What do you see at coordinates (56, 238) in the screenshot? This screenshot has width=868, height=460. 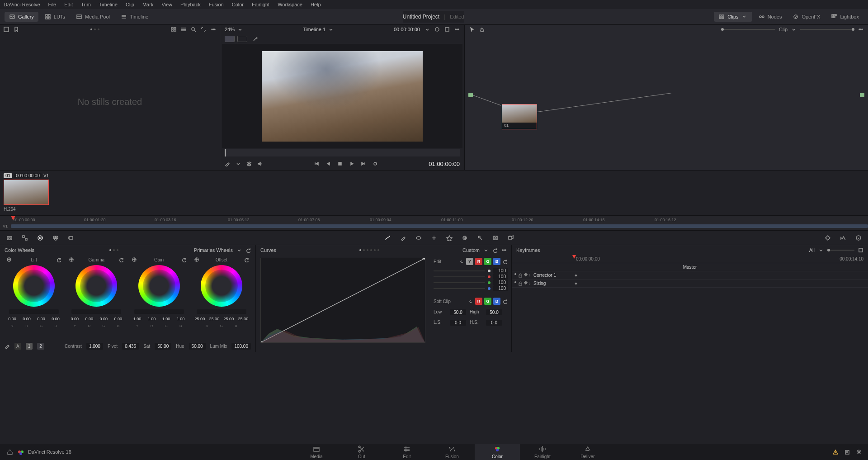 I see `rgb-mixer-icon` at bounding box center [56, 238].